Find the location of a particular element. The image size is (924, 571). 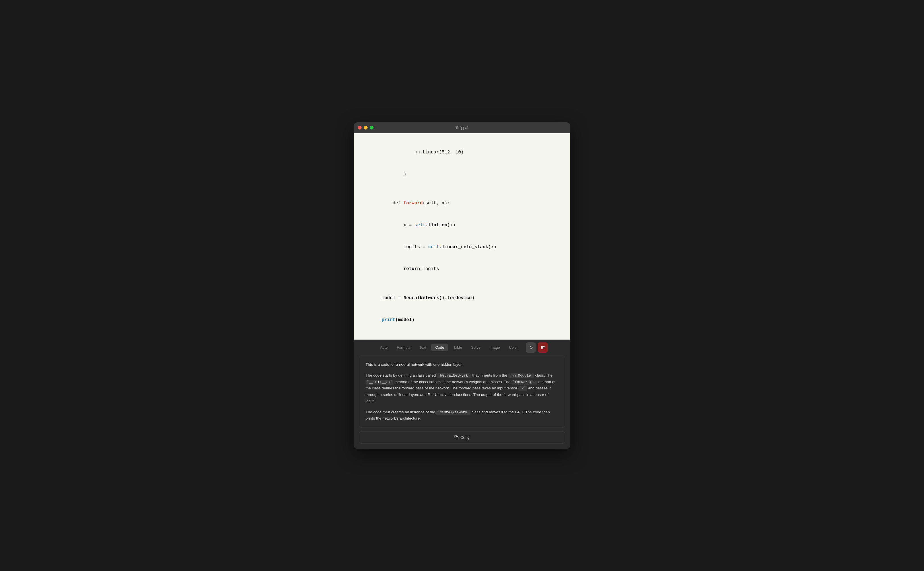

code-line-10: print(model) is located at coordinates (462, 320).